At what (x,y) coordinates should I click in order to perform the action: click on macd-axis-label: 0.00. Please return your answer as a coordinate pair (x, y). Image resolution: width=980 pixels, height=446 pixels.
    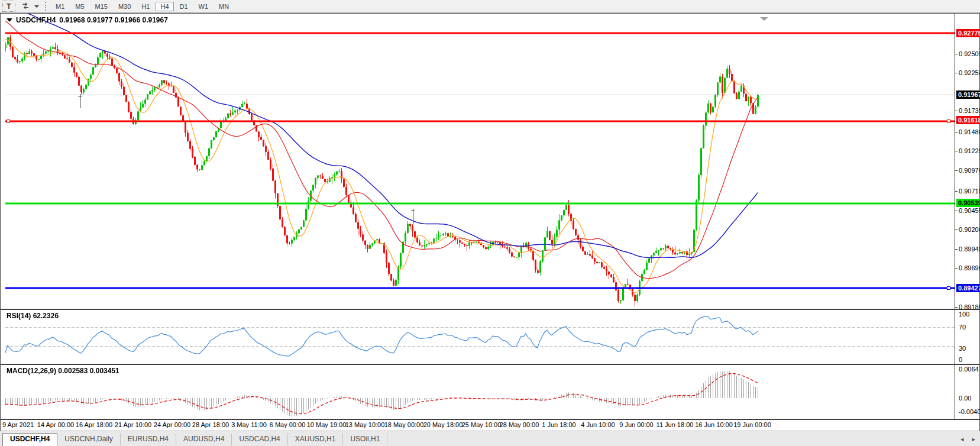
    Looking at the image, I should click on (965, 398).